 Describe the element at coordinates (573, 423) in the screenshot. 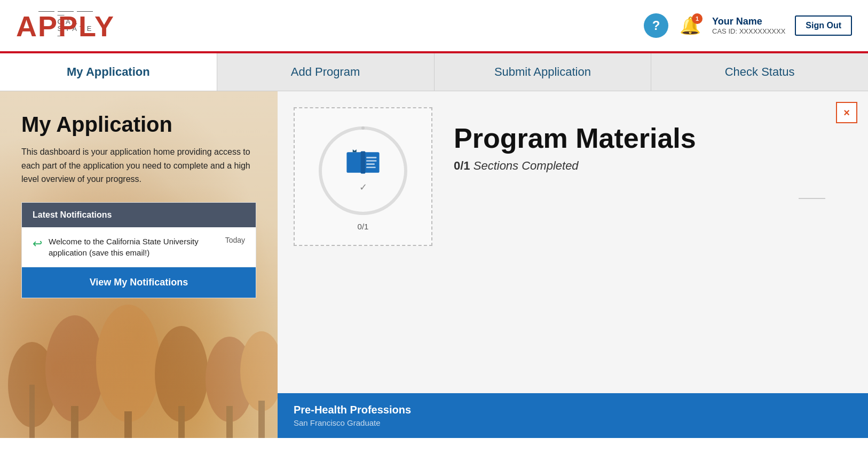

I see `program-subtitle: San Francisco Graduate` at that location.